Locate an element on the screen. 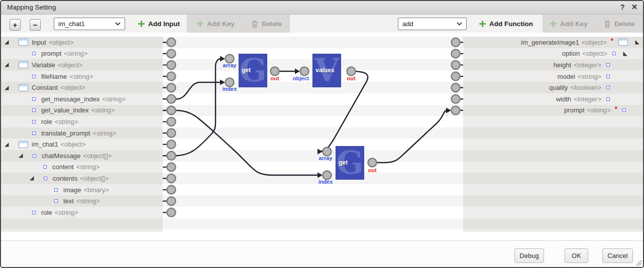 The width and height of the screenshot is (644, 268). source-tree-row: Constant<object> is located at coordinates (82, 87).